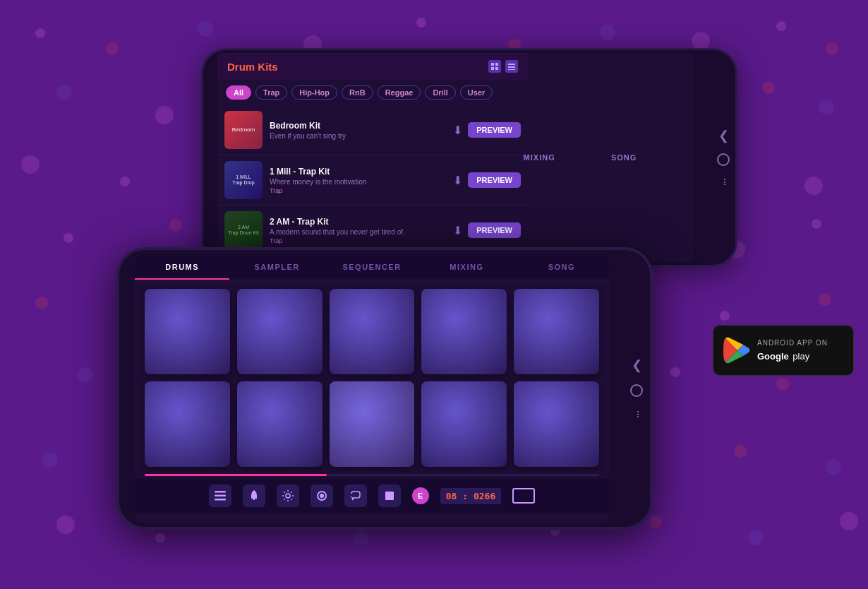 This screenshot has height=589, width=868. What do you see at coordinates (220, 496) in the screenshot?
I see `list-toolbar-icon` at bounding box center [220, 496].